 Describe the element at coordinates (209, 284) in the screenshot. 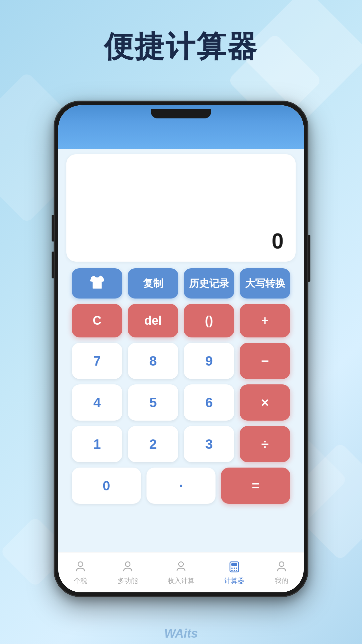

I see `history-label: 历史记录` at that location.